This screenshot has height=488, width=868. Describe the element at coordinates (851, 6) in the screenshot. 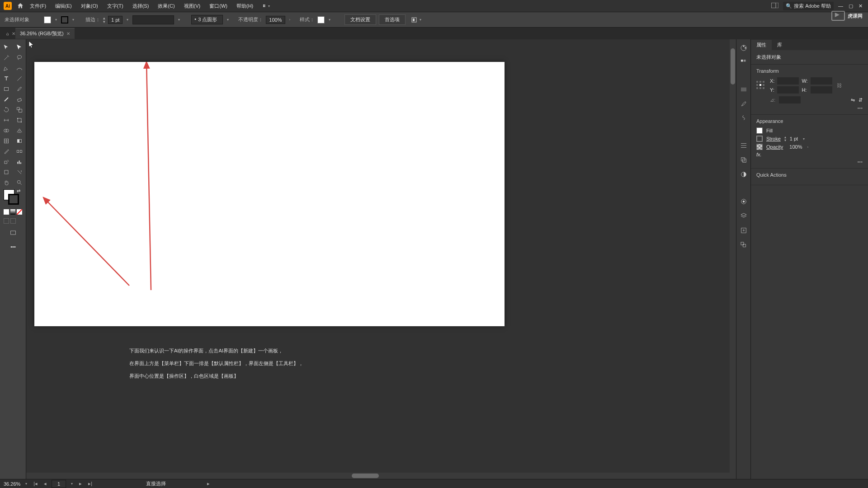

I see `maximize-icon: ▢` at that location.